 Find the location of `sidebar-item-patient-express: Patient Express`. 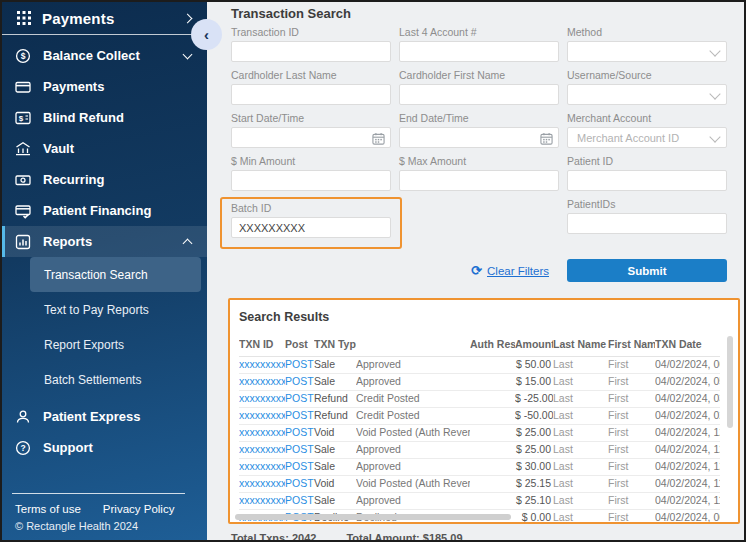

sidebar-item-patient-express: Patient Express is located at coordinates (104, 416).